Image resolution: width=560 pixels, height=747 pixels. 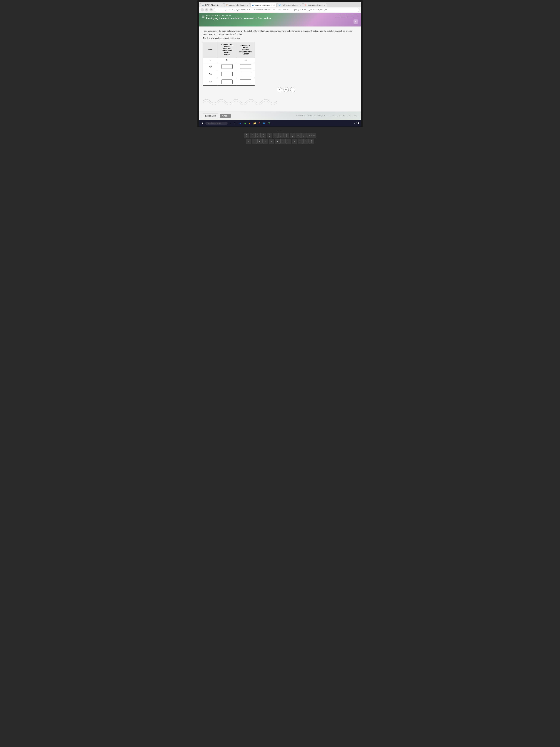 I want to click on atom-rb: Rb, so click(x=210, y=74).